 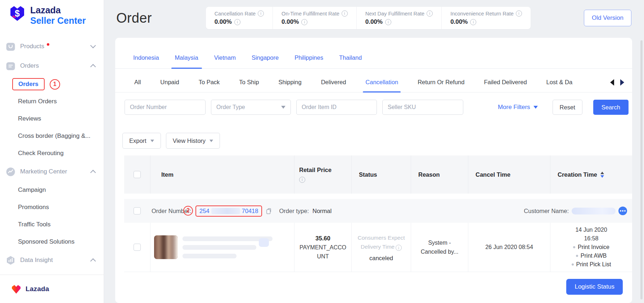 I want to click on table-header-row: Item Retail Price i Status Reason Cancel…, so click(x=378, y=175).